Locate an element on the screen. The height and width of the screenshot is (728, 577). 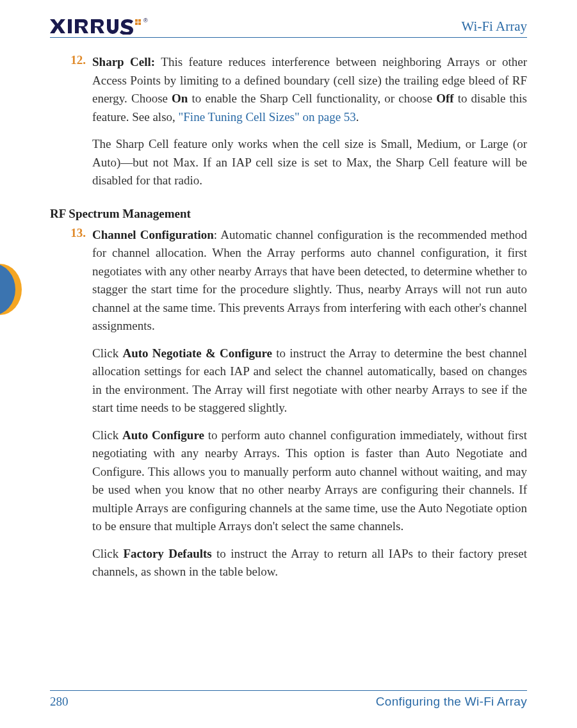
header-title: Wi-Fi Array is located at coordinates (494, 27).